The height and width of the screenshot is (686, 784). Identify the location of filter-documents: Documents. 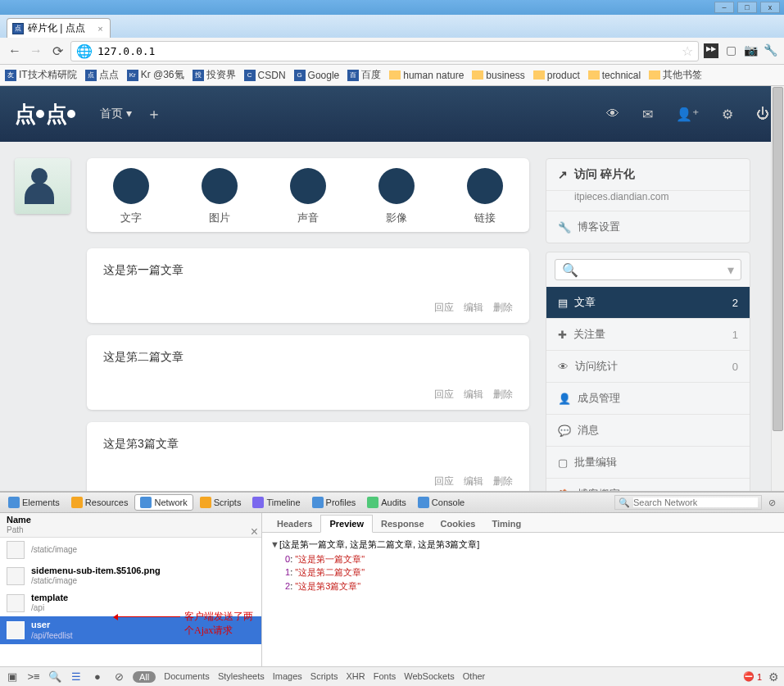
(187, 677).